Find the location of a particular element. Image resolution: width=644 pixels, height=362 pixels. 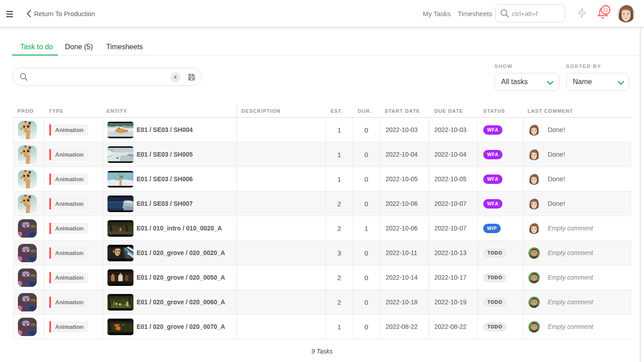

svg-text: 11 is located at coordinates (605, 10).